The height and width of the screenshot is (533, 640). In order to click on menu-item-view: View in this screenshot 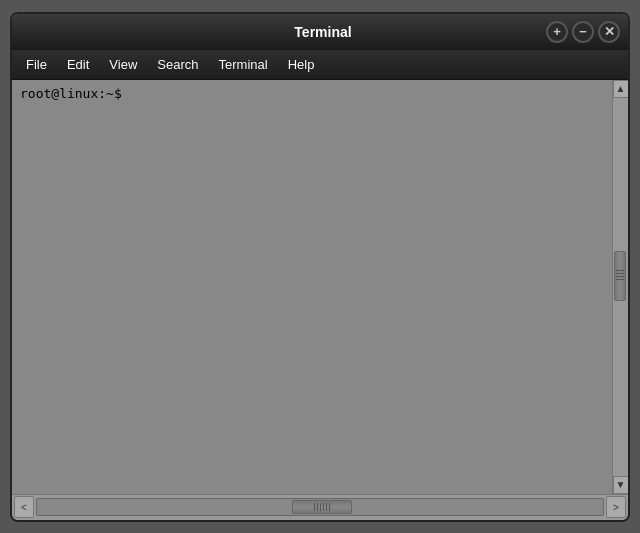, I will do `click(123, 64)`.